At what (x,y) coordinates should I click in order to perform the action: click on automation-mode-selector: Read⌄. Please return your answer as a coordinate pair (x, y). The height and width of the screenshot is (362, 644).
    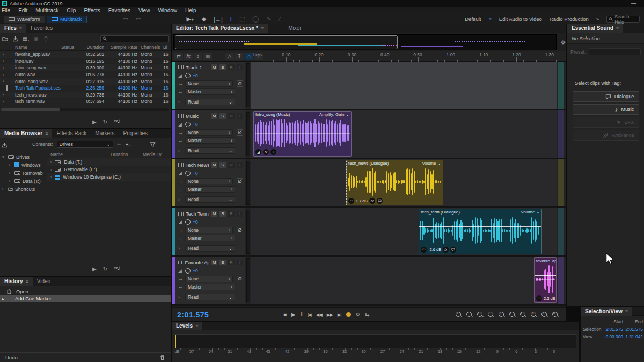
    Looking at the image, I should click on (210, 297).